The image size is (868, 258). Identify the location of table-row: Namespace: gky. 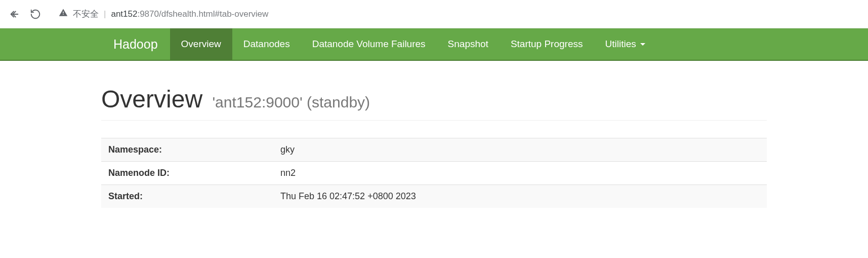
(434, 150).